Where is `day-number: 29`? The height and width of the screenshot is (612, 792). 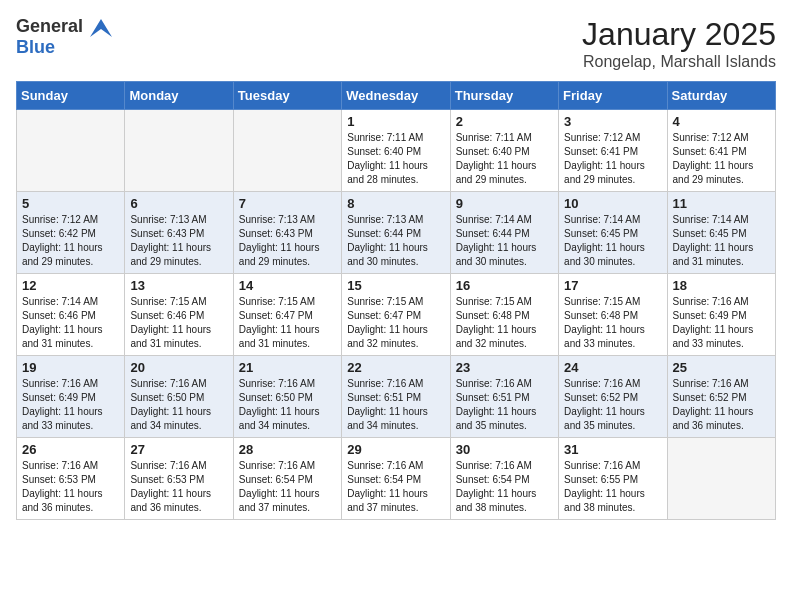 day-number: 29 is located at coordinates (396, 450).